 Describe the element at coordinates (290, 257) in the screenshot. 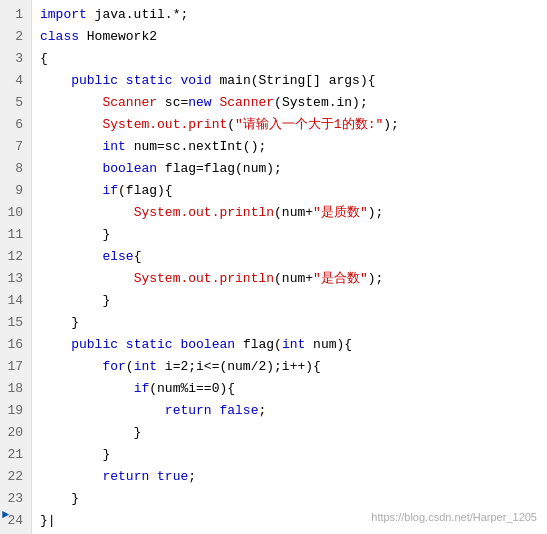

I see `code-line-12: else{` at that location.